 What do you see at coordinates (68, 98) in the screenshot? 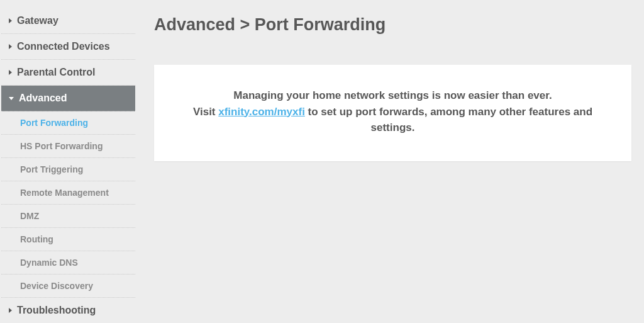
I see `sidebar-item-advanced: Advanced` at bounding box center [68, 98].